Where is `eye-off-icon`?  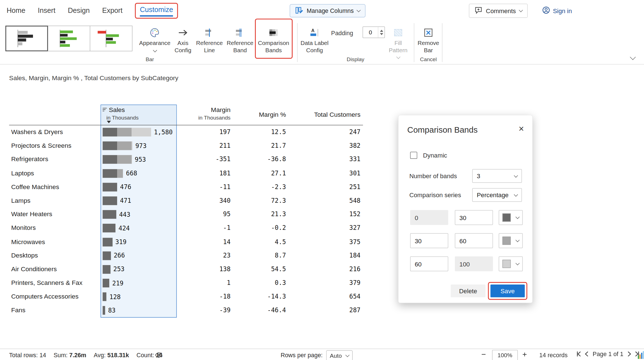
eye-off-icon is located at coordinates (159, 356).